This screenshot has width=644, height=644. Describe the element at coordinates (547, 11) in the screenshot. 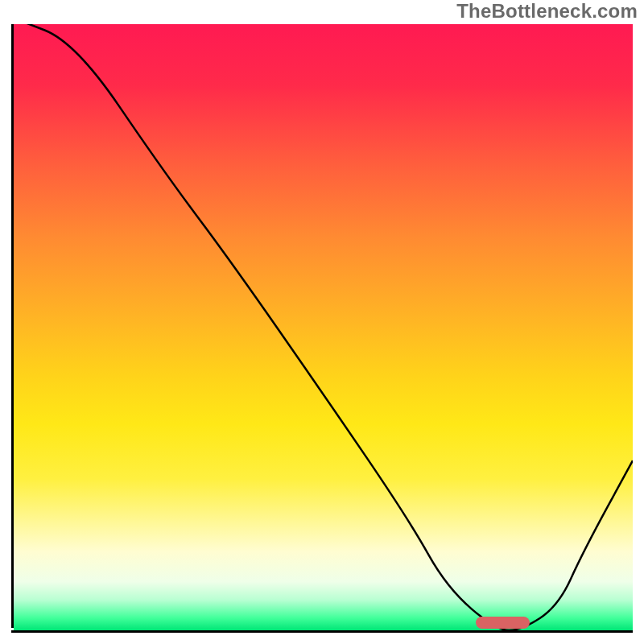

I see `watermark-text: TheBottleneck.com` at that location.